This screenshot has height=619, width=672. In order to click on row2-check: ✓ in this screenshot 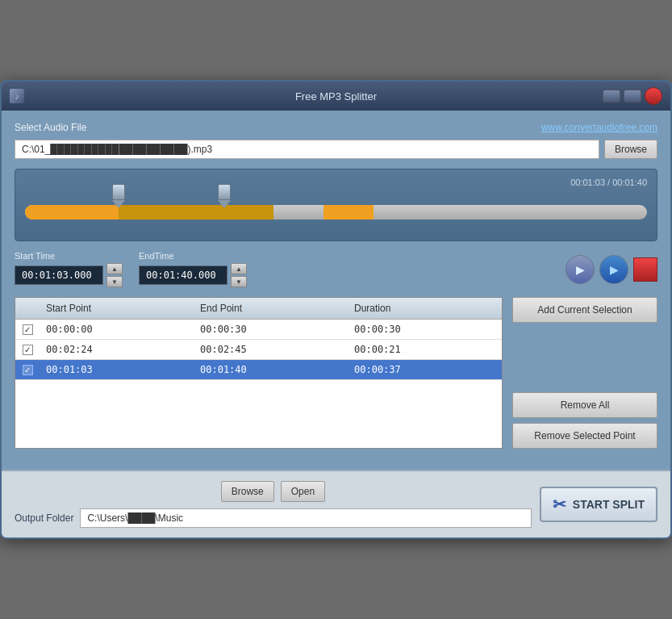, I will do `click(27, 349)`.